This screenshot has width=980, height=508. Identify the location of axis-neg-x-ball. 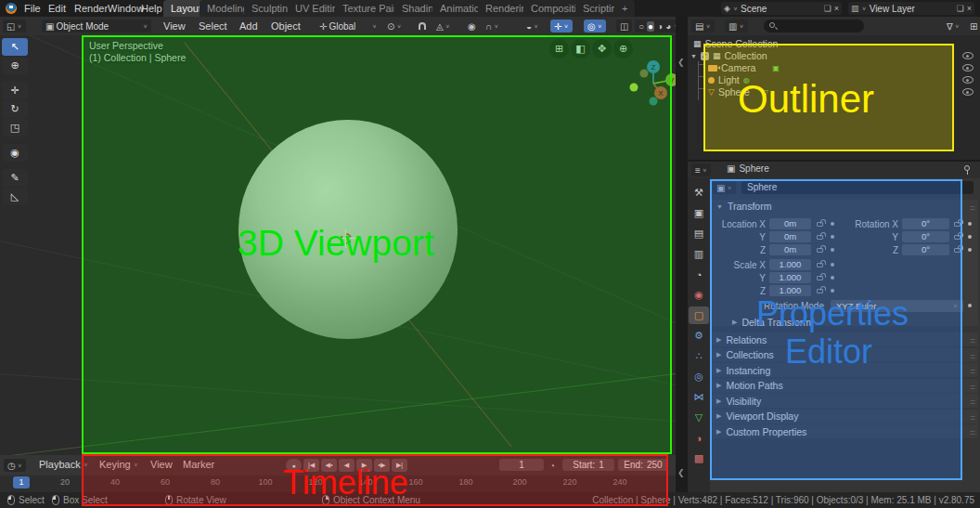
(644, 74).